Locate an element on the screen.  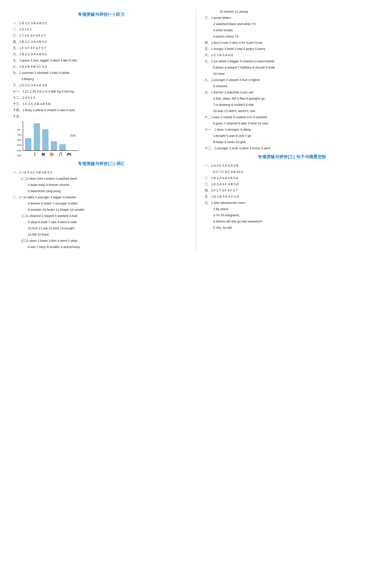
label-rsi5: 八、 is located at coordinates (208, 80).